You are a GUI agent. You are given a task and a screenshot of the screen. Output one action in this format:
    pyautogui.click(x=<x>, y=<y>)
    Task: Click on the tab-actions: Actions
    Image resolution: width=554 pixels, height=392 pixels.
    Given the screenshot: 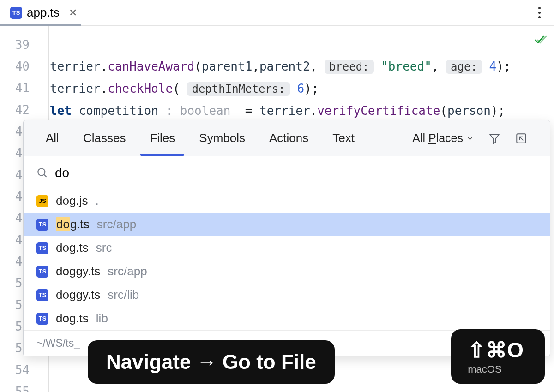 What is the action you would take?
    pyautogui.click(x=289, y=138)
    